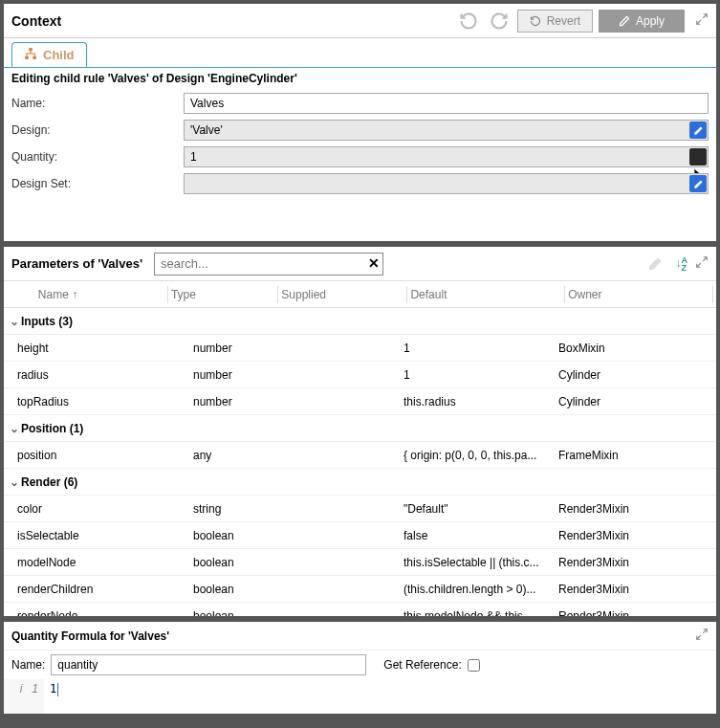 This screenshot has height=728, width=720. I want to click on apply-button: Apply, so click(642, 21).